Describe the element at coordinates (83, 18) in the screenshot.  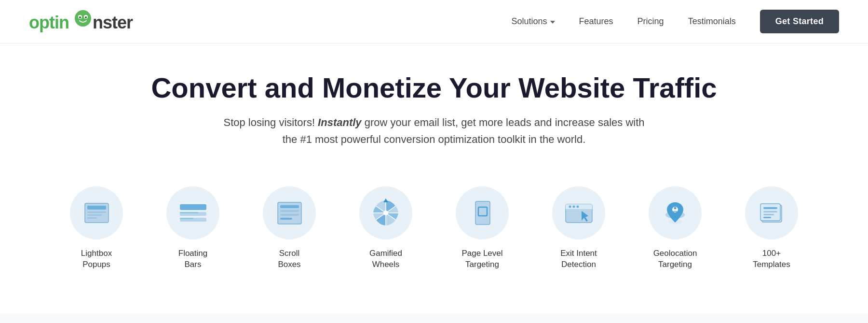
I see `logo-monster-icon` at that location.